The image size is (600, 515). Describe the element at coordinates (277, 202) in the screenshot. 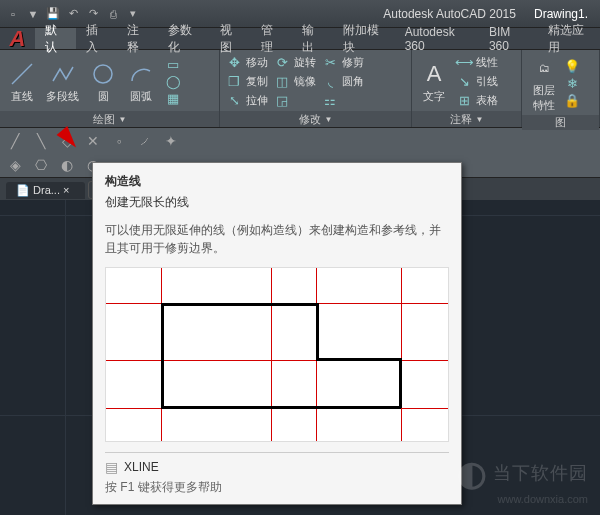

I see `tooltip-sub: 创建无限长的线` at that location.